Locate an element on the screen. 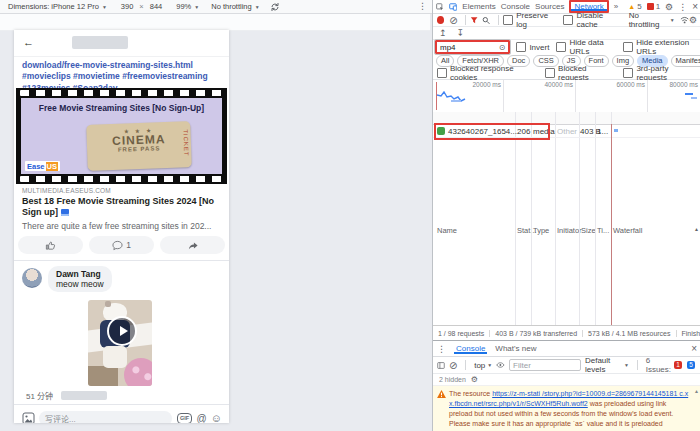 This screenshot has height=431, width=700. close-drawer-icon: × is located at coordinates (694, 348).